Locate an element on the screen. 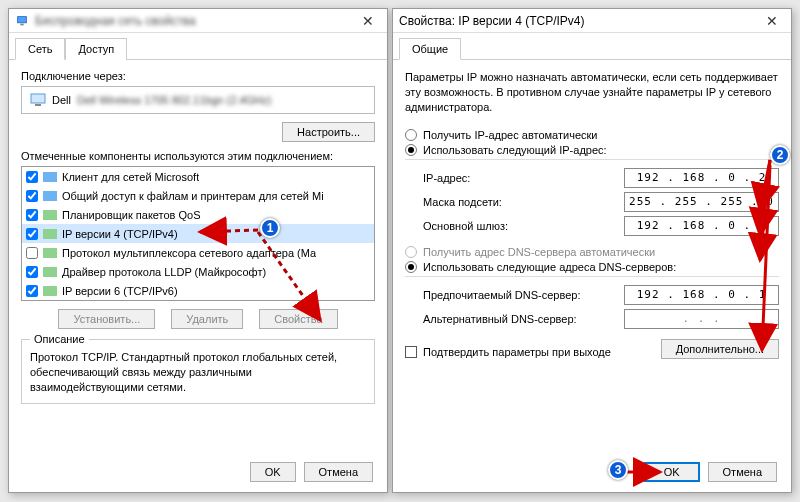 Image resolution: width=800 pixels, height=502 pixels. help-text: Параметры IP можно назначать автоматичес… is located at coordinates (592, 92).